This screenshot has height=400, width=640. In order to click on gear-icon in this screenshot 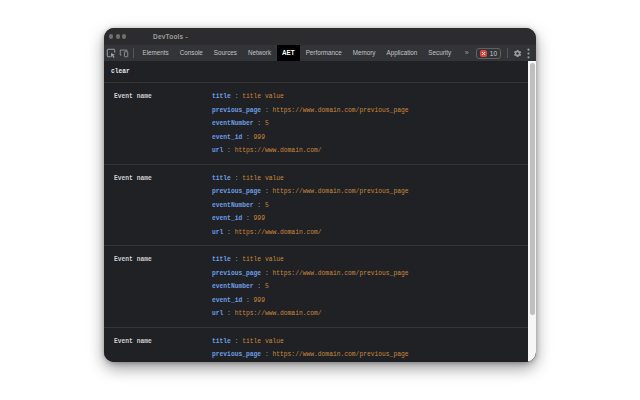, I will do `click(518, 53)`.